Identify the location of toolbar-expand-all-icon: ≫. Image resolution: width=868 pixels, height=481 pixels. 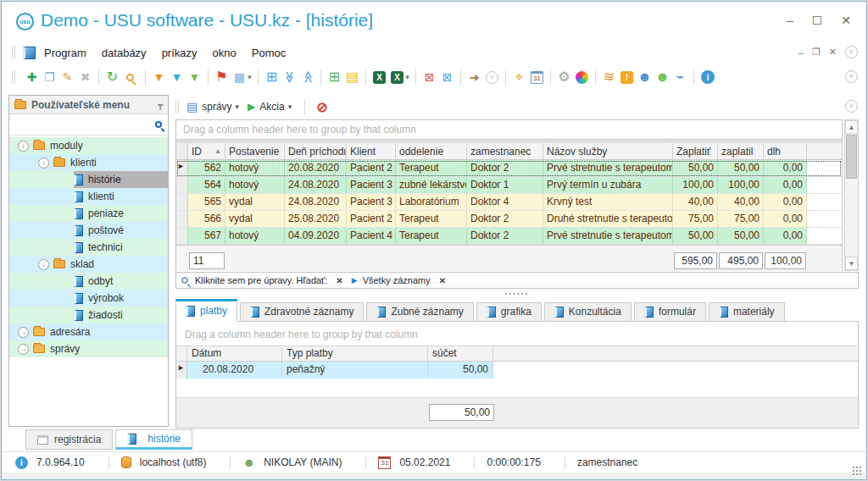
(308, 78).